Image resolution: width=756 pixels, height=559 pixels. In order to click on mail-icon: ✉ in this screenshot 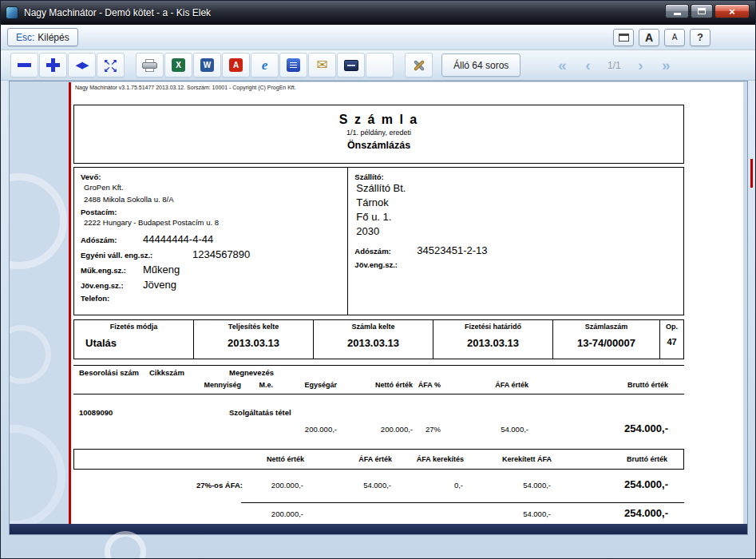, I will do `click(322, 65)`.